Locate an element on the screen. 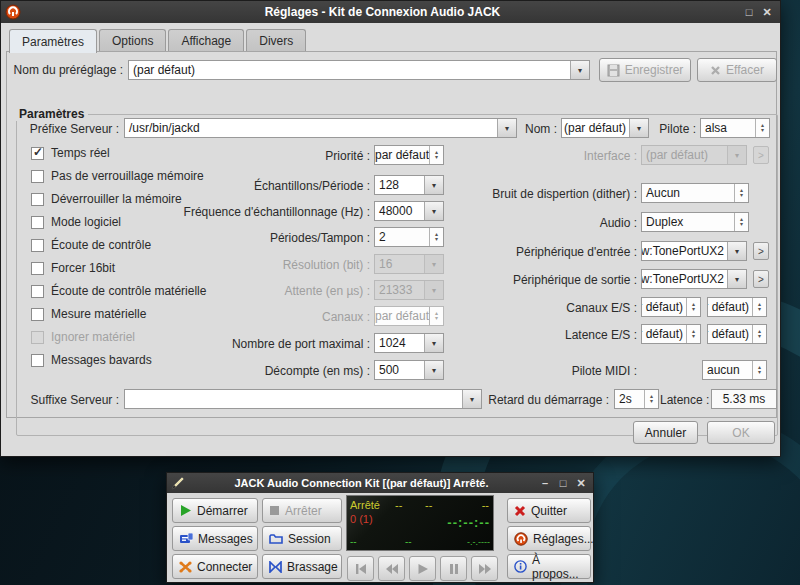  out-latency-spinbox: (par défaut)▴▾ is located at coordinates (737, 334).